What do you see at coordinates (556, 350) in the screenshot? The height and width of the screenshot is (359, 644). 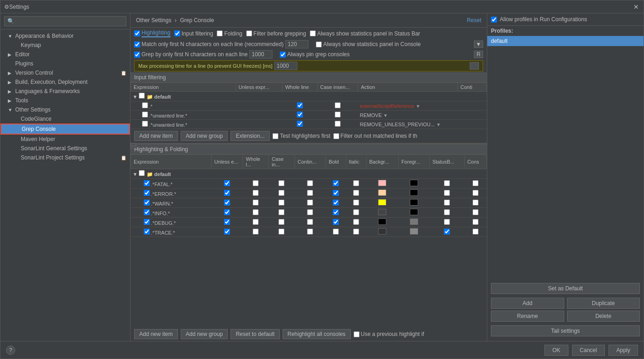 I see `ok-button: OK` at bounding box center [556, 350].